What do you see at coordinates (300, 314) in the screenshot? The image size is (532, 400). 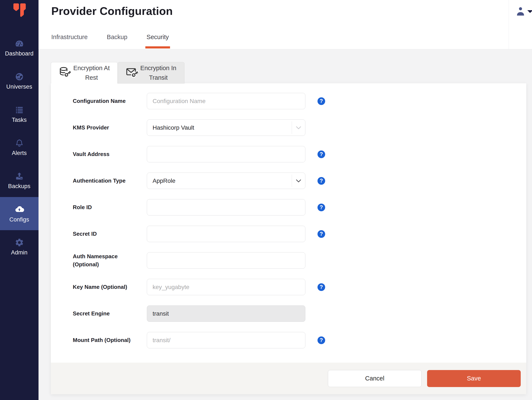 I see `field-row-secret-engine: Secret Engine` at bounding box center [300, 314].